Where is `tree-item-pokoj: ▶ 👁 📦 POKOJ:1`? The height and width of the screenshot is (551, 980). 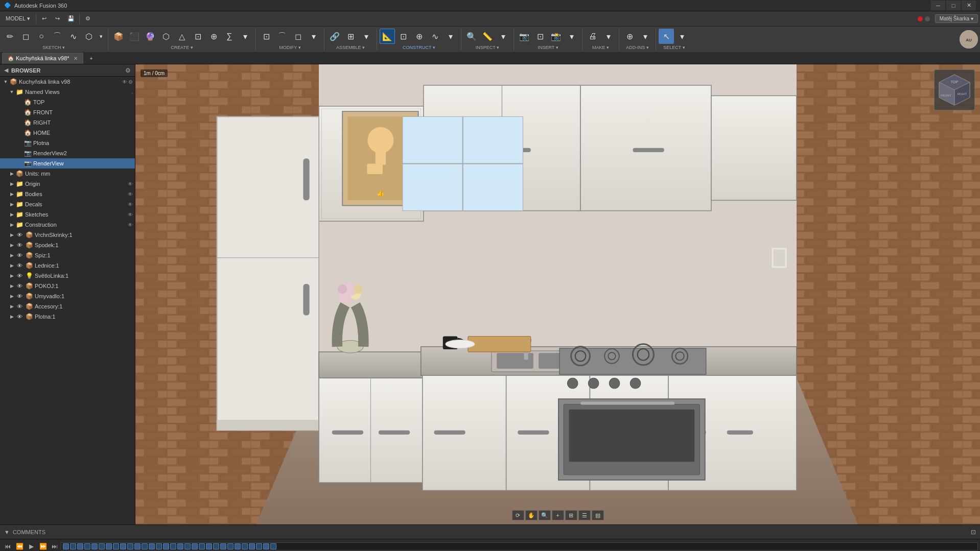
tree-item-pokoj: ▶ 👁 📦 POKOJ:1 is located at coordinates (67, 286).